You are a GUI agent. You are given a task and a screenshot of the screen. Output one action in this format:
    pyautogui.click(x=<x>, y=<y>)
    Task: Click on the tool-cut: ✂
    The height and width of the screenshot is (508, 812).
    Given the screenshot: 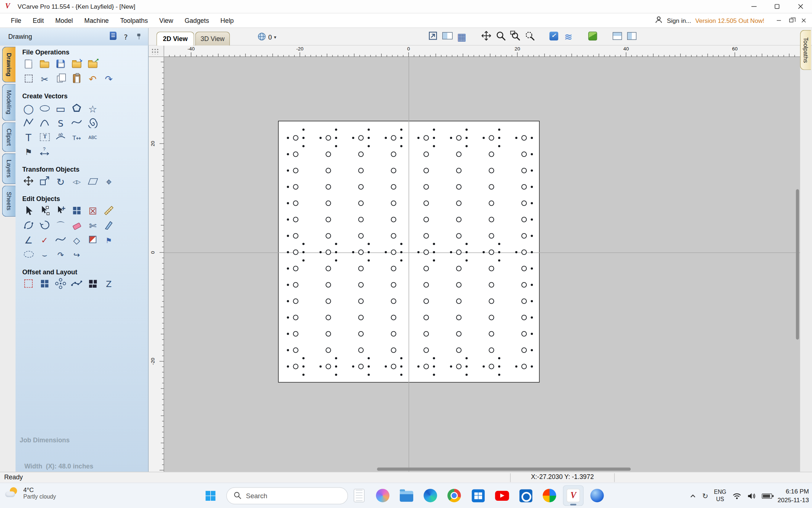 What is the action you would take?
    pyautogui.click(x=45, y=79)
    